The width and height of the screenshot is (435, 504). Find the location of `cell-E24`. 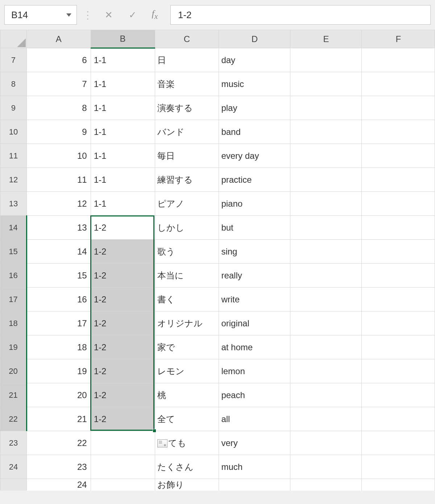

cell-E24 is located at coordinates (326, 467).